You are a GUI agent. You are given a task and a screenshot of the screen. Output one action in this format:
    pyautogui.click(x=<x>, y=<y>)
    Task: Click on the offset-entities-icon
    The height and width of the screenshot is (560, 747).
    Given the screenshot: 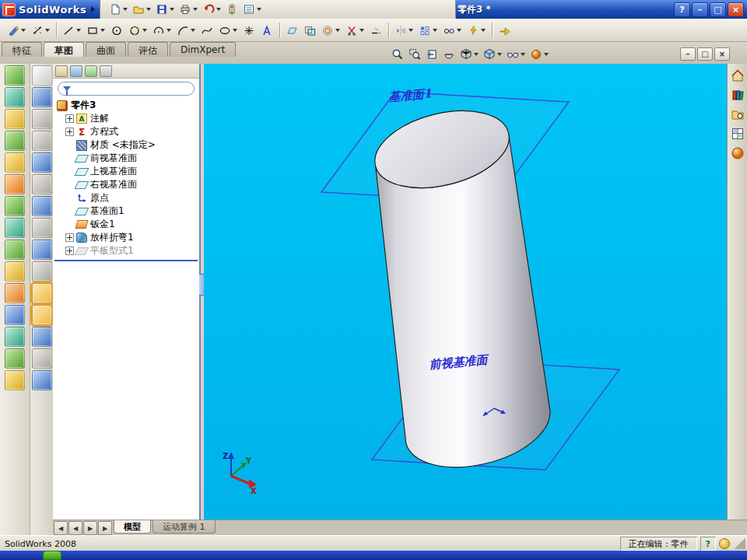 What is the action you would take?
    pyautogui.click(x=331, y=30)
    